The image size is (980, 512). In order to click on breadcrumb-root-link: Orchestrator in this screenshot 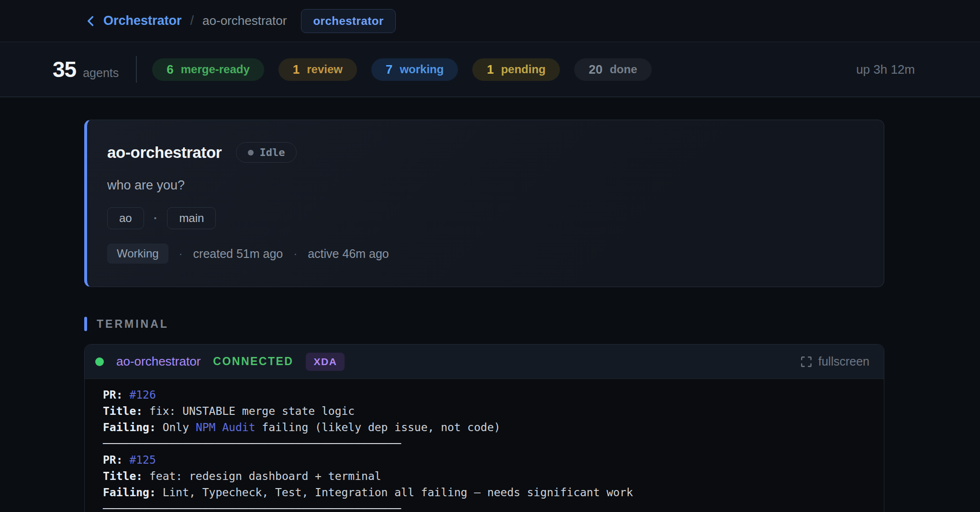, I will do `click(143, 21)`.